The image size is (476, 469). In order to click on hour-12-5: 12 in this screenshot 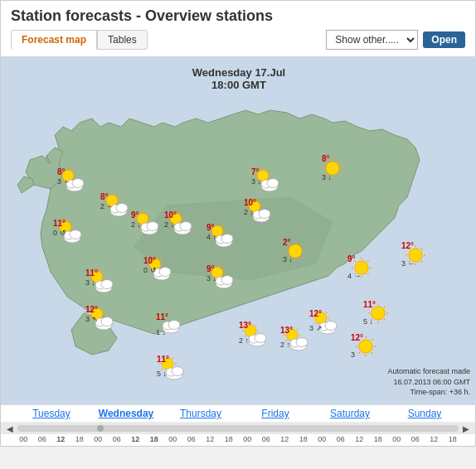, I will do `click(360, 439)`.